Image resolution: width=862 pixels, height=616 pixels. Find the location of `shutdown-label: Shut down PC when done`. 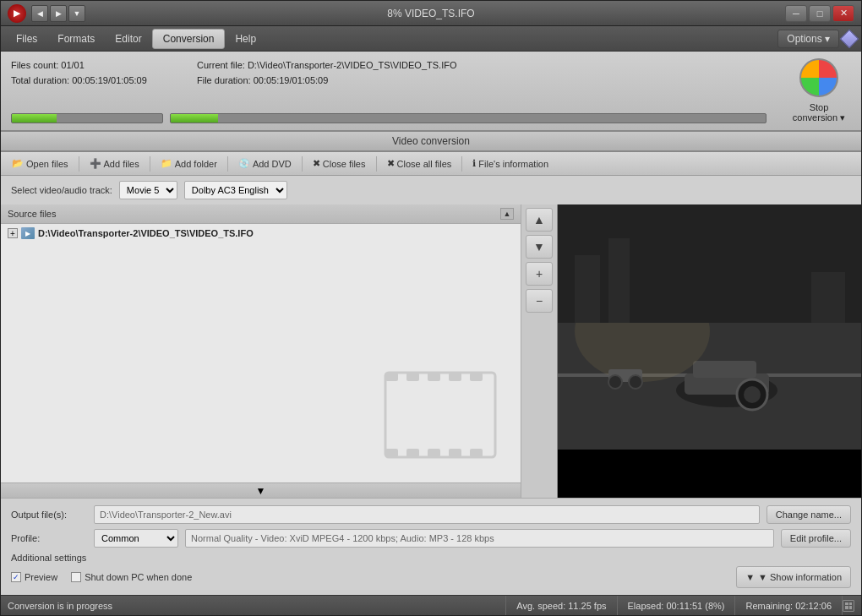

shutdown-label: Shut down PC when done is located at coordinates (139, 577).